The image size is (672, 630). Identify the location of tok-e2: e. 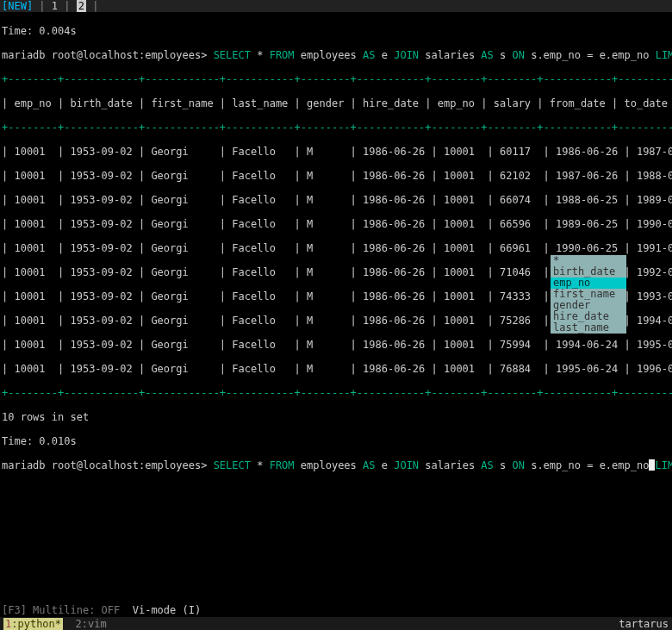
(388, 465).